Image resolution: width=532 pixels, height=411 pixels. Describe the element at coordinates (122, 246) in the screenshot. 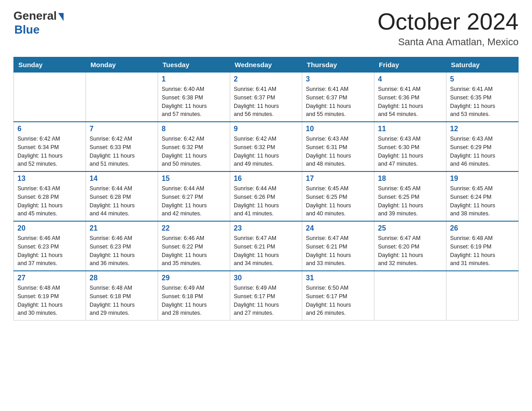

I see `calendar-cell: 21Sunrise: 6:46 AM Sunset: 6:23 PM Dayli…` at that location.